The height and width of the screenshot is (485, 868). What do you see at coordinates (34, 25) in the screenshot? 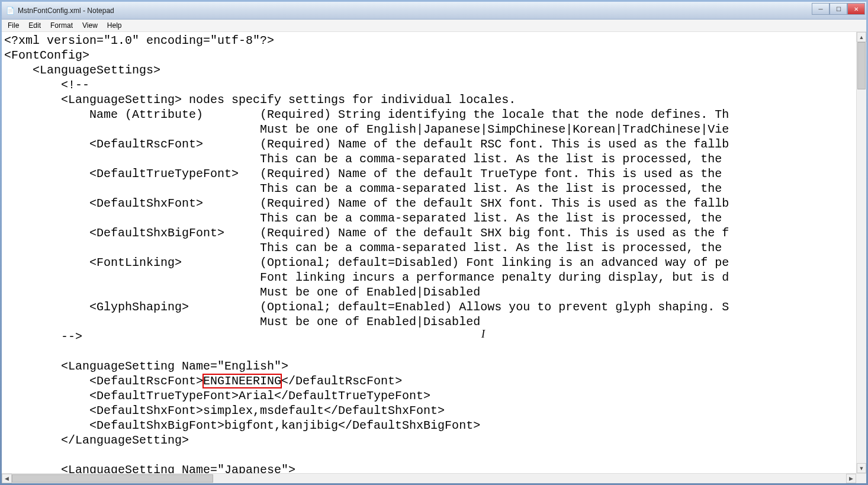
I see `menu-edit: Edit` at bounding box center [34, 25].